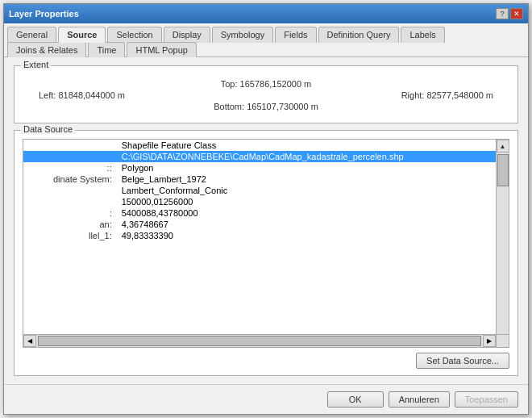 The image size is (532, 418). I want to click on tab-joins---relates: Joins & Relates, so click(47, 50).